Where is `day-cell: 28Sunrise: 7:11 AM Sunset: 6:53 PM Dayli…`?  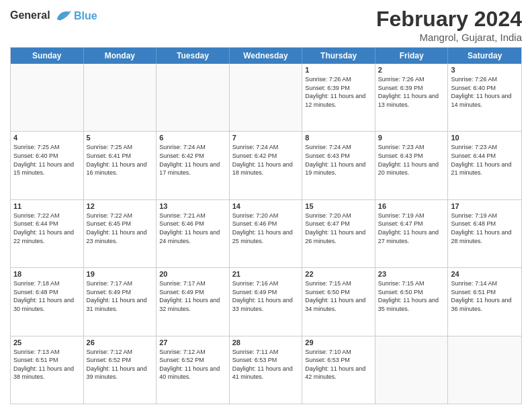
day-cell: 28Sunrise: 7:11 AM Sunset: 6:53 PM Dayli… is located at coordinates (266, 370).